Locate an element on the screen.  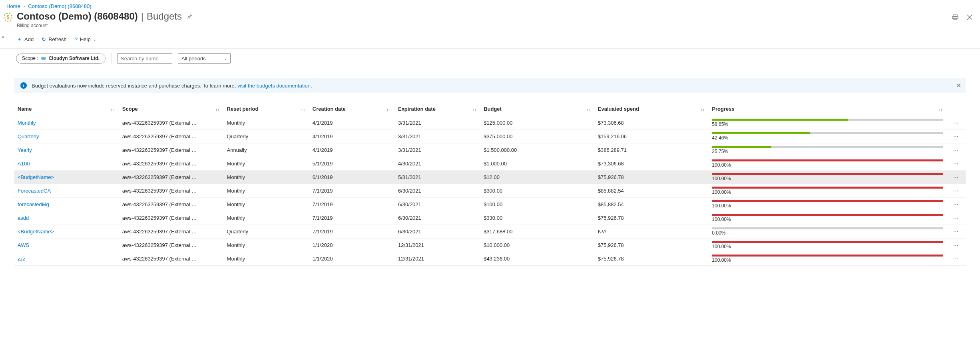
expand-chevron-icon: » is located at coordinates (3, 37).